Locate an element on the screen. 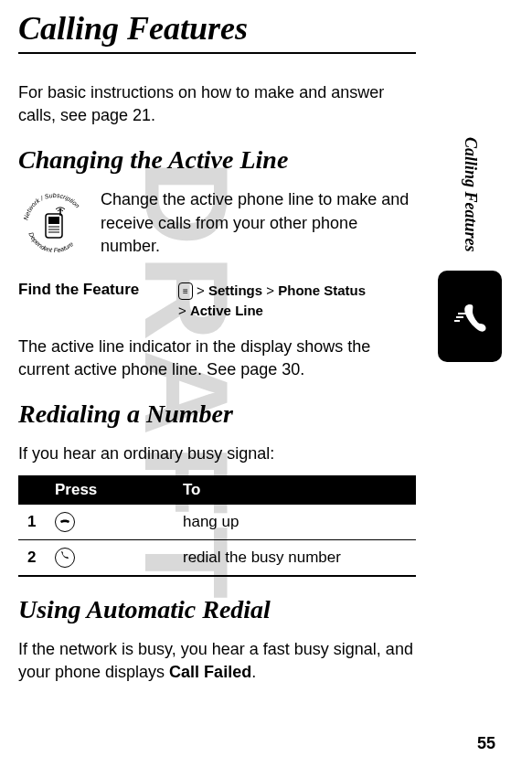 The height and width of the screenshot is (767, 532). page-title: Calling Features is located at coordinates (218, 31).